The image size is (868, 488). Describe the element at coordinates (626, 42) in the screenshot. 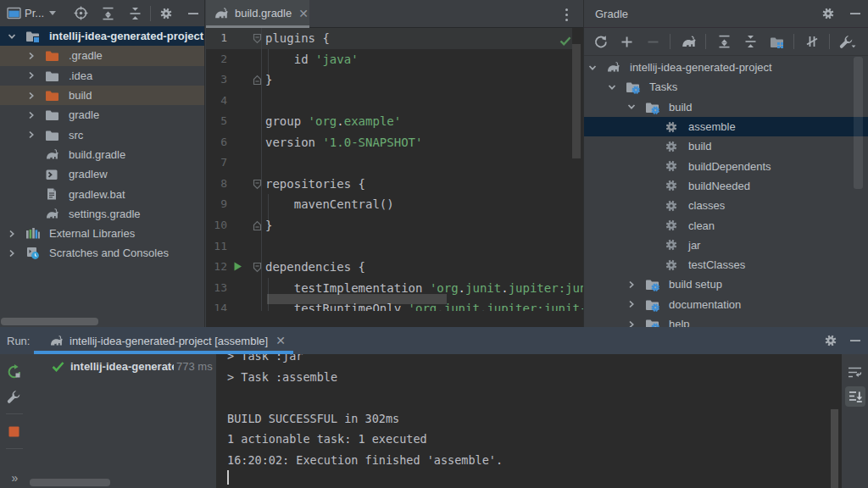

I see `attach-gradle-project-button` at that location.